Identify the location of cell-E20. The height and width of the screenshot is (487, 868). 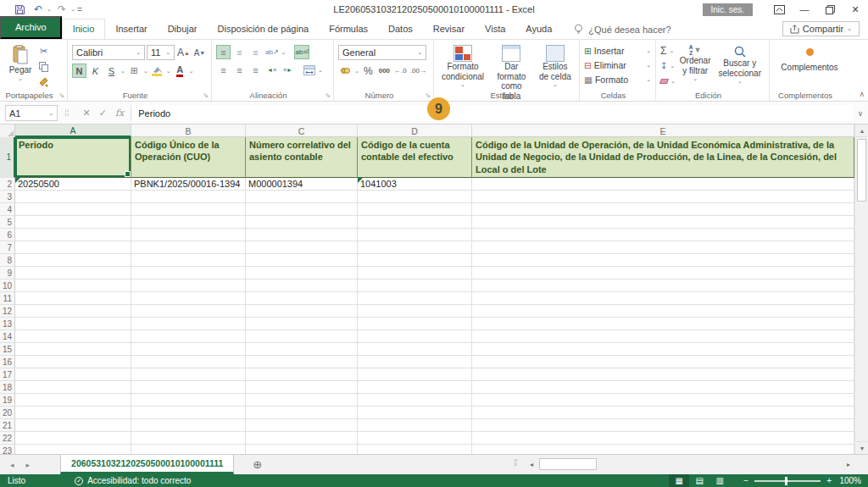
(663, 413).